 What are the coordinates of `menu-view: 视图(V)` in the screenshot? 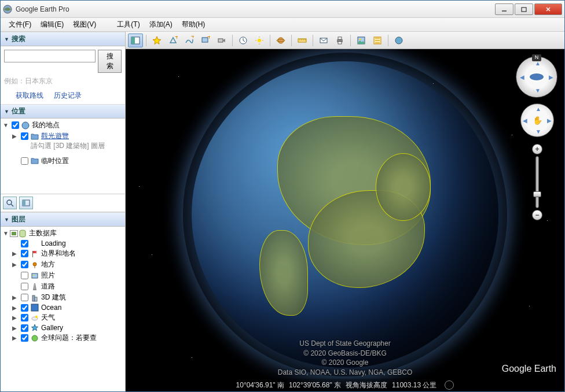 It's located at (85, 24).